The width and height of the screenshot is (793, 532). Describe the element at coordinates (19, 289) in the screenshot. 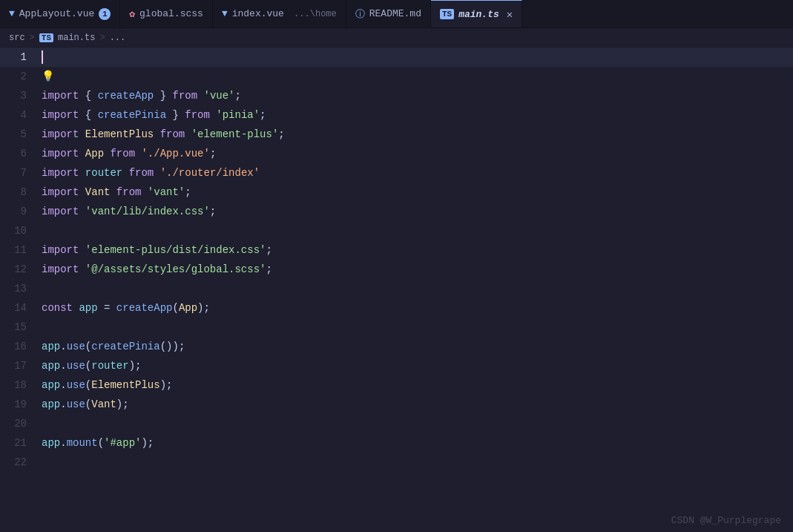

I see `line-num-13: 13` at that location.